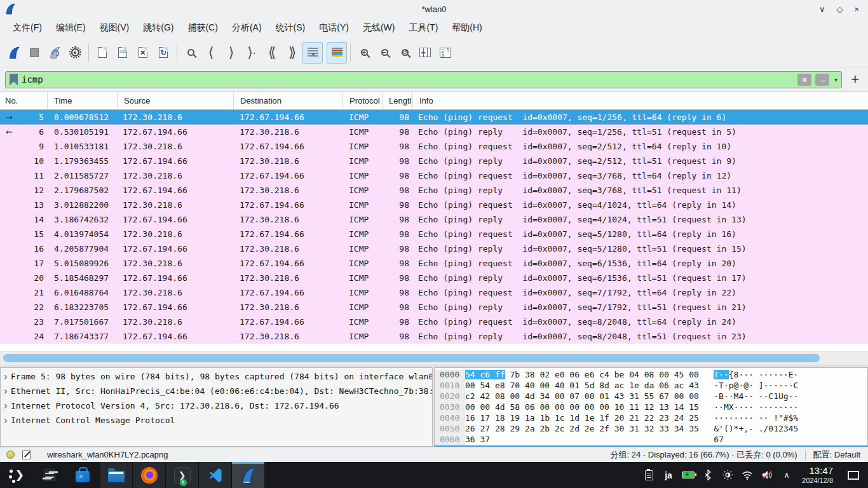 Image resolution: width=868 pixels, height=488 pixels. What do you see at coordinates (634, 375) in the screenshot?
I see `hex-row: 0000 54 c6 ff 7b 38 02 e0 06 e6 c4 be 04…` at bounding box center [634, 375].